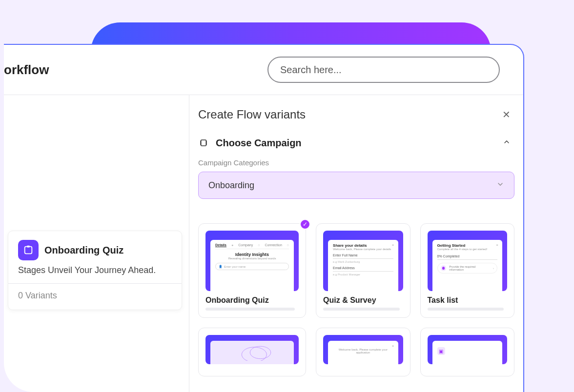 The width and height of the screenshot is (574, 392). I want to click on window-header: orkflow, so click(264, 70).